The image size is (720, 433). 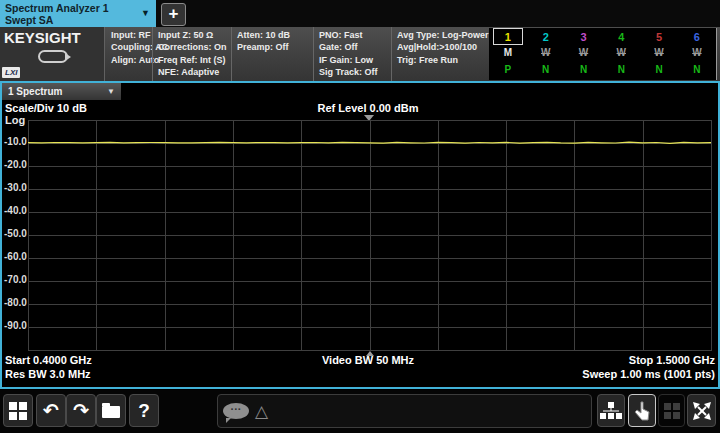 I want to click on trace-number: 1, so click(x=508, y=36).